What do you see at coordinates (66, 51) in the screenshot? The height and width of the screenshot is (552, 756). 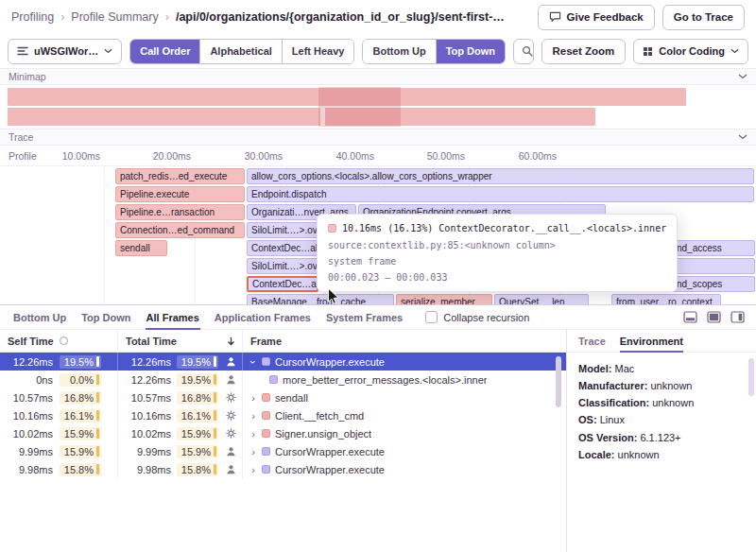 I see `thread-selector-label: uWSGIWor…` at bounding box center [66, 51].